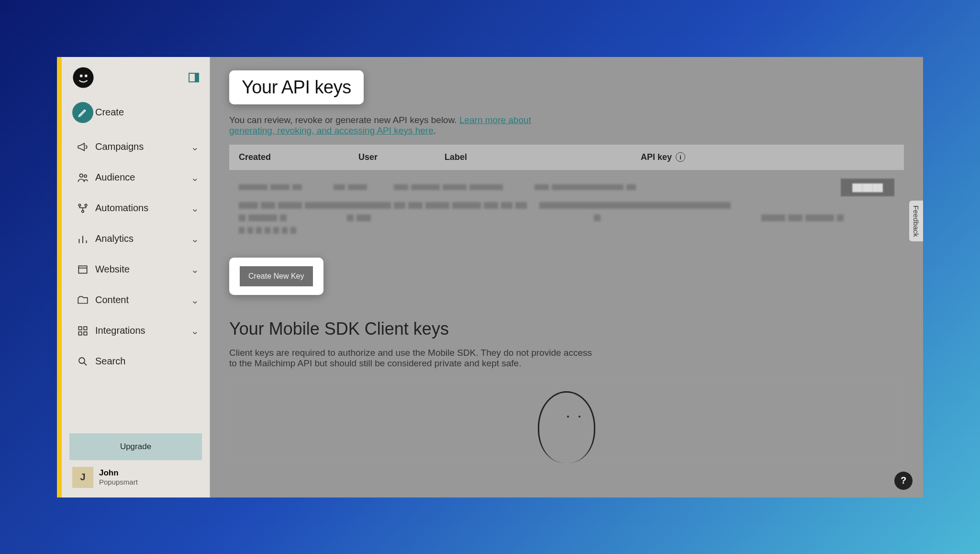 This screenshot has width=980, height=554. I want to click on table-header-row: Created User Label API key i, so click(567, 157).